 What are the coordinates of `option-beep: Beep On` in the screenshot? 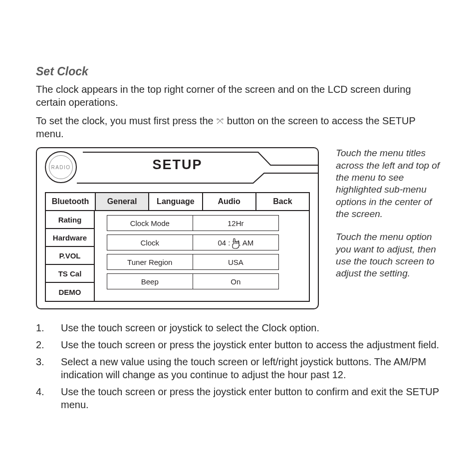 It's located at (193, 281).